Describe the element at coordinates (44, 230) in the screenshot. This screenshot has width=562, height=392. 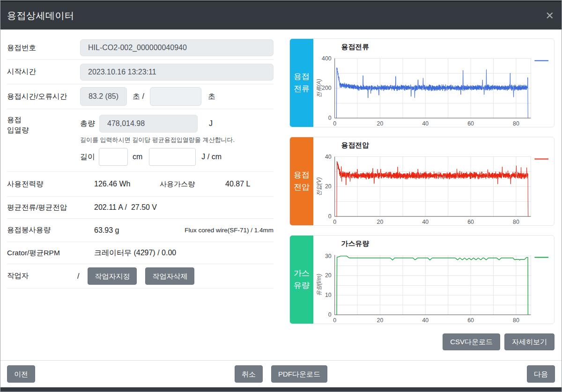
I see `rod-label: 용접봉사용량` at that location.